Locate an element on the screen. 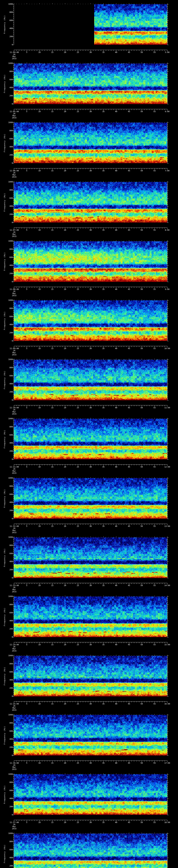 The width and height of the screenshot is (178, 868). end-time-label: 7:00 is located at coordinates (167, 171).